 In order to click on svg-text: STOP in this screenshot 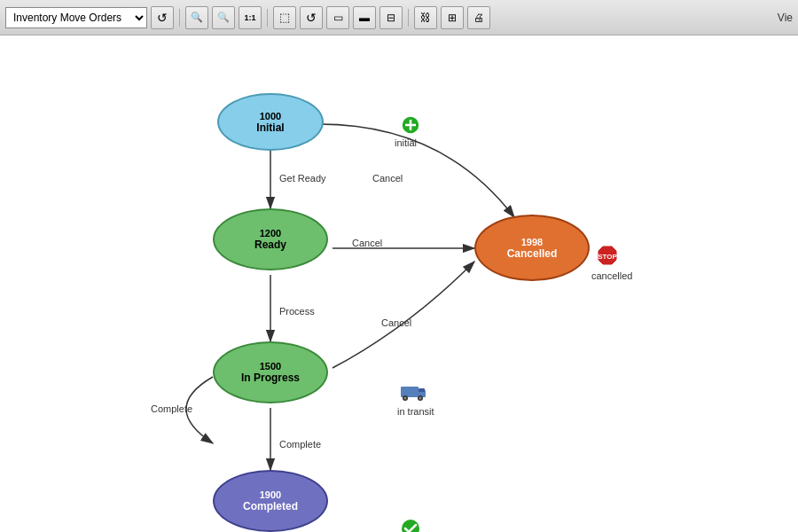, I will do `click(607, 257)`.